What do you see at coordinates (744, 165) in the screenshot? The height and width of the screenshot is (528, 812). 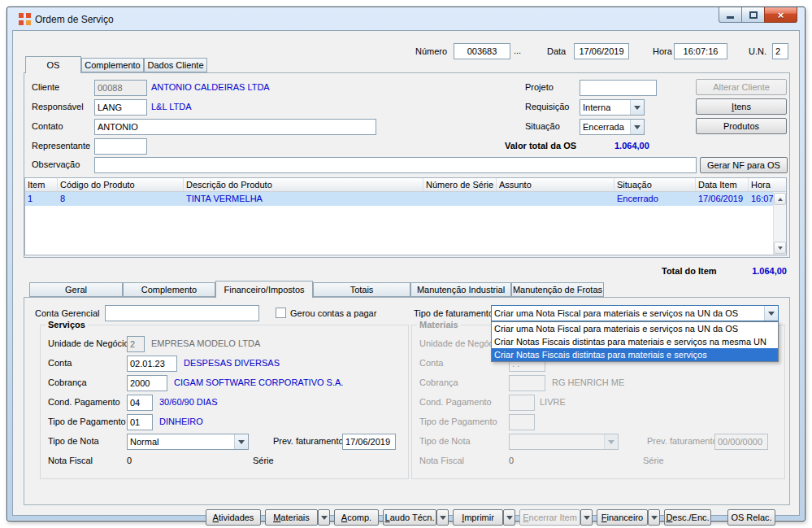 I see `gerar-nf-button: Gerar NF para OS` at bounding box center [744, 165].